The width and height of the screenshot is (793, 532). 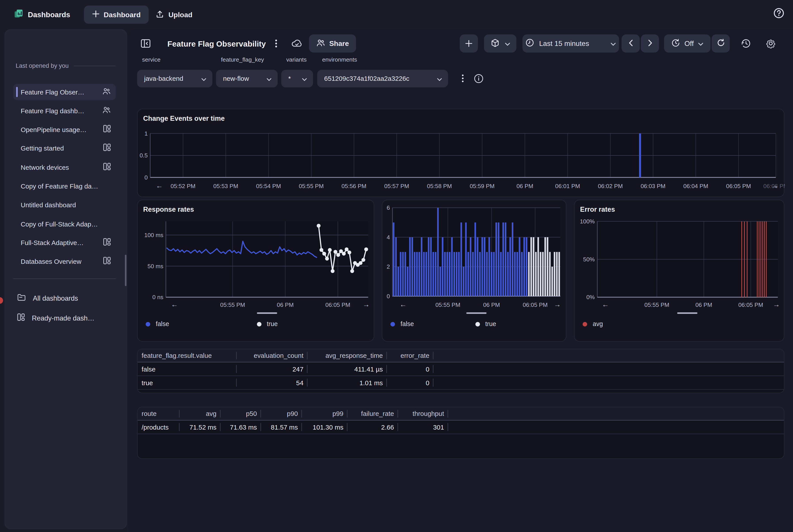 I want to click on table-header-cell: evaluation_count, so click(x=272, y=356).